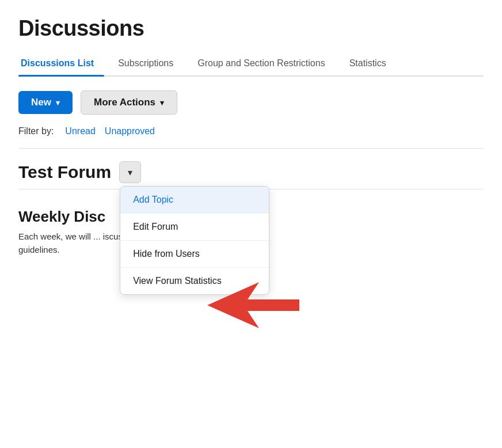 The height and width of the screenshot is (448, 502). What do you see at coordinates (251, 29) in the screenshot?
I see `page-title: Discussions` at bounding box center [251, 29].